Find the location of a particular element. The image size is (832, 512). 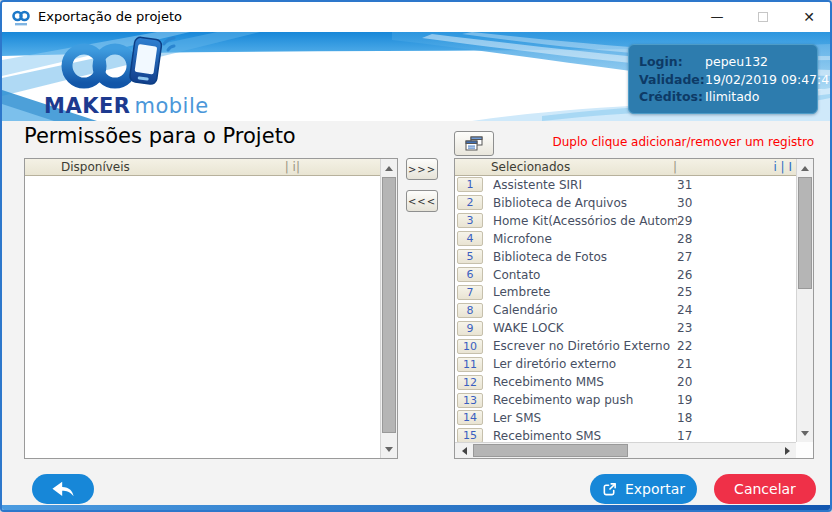

back-arrow-icon is located at coordinates (63, 489).